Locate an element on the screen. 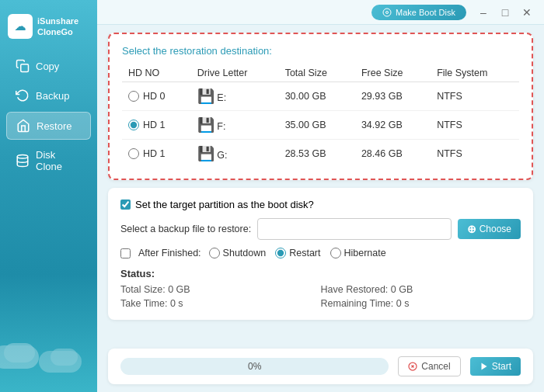  hd1b-free: 28.46 GB is located at coordinates (393, 154).